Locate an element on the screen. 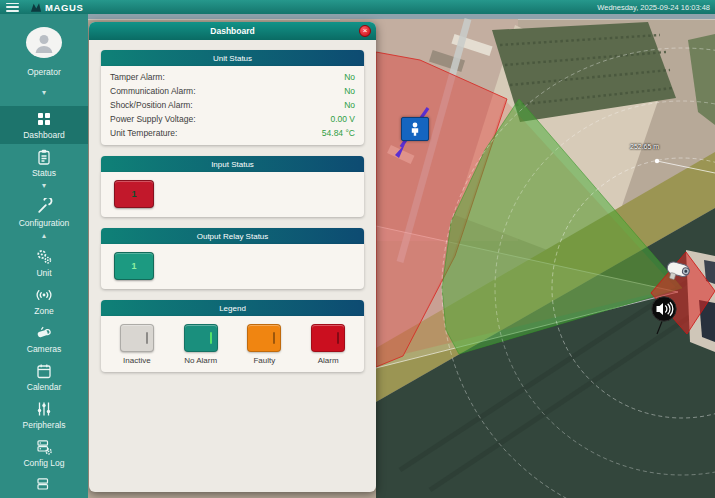  configuration-chevron-up-icon: ▴ is located at coordinates (44, 236).